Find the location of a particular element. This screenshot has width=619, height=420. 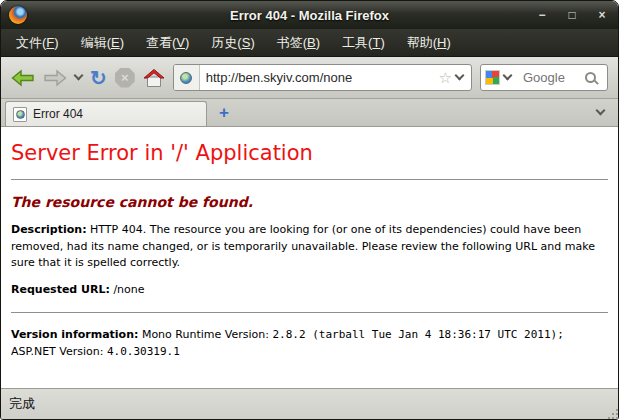

forward-button is located at coordinates (55, 78).